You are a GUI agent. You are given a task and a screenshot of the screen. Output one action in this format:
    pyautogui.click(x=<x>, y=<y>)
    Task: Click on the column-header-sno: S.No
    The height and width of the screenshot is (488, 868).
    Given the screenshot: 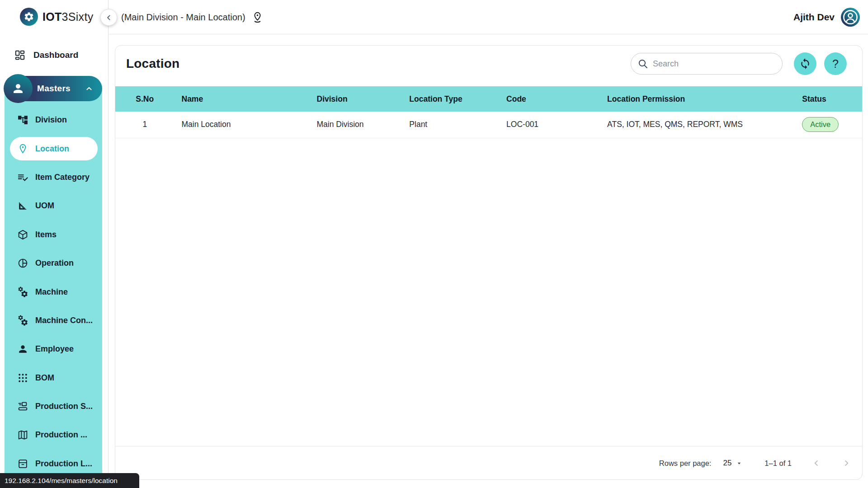 What is the action you would take?
    pyautogui.click(x=145, y=99)
    